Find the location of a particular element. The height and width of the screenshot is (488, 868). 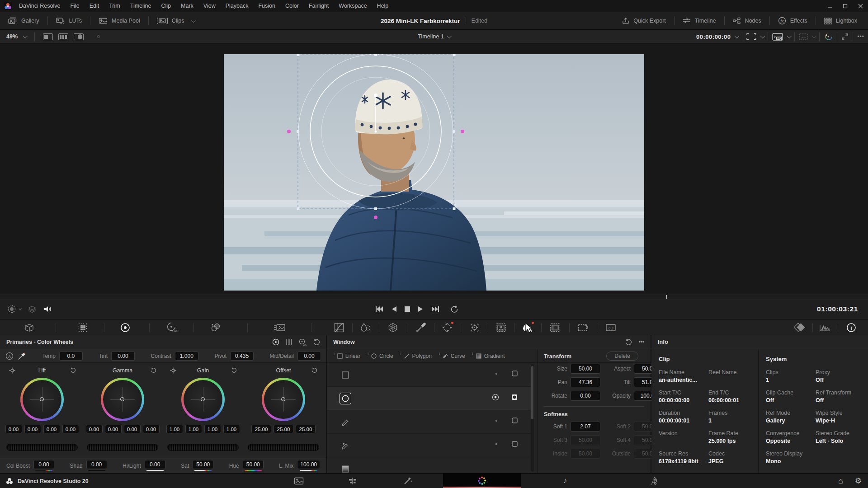

page-media-icon is located at coordinates (299, 481).